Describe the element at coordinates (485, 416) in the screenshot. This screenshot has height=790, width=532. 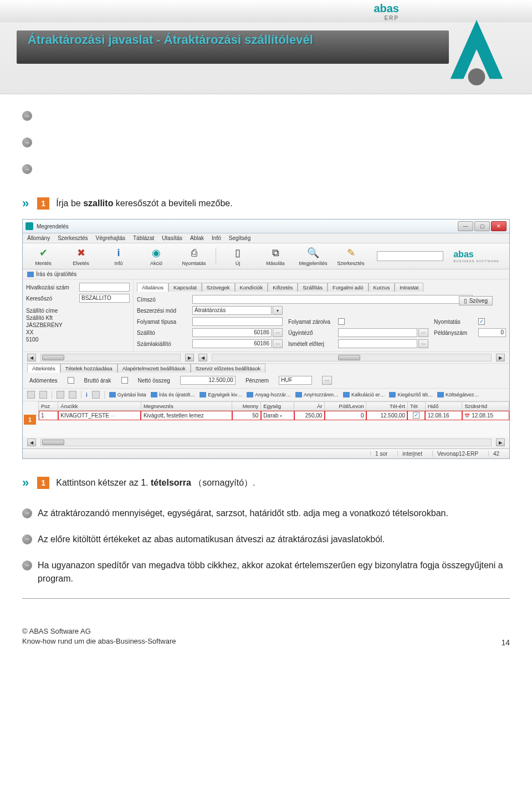
I see `cell-szukshid: 📅 12.08.15` at that location.